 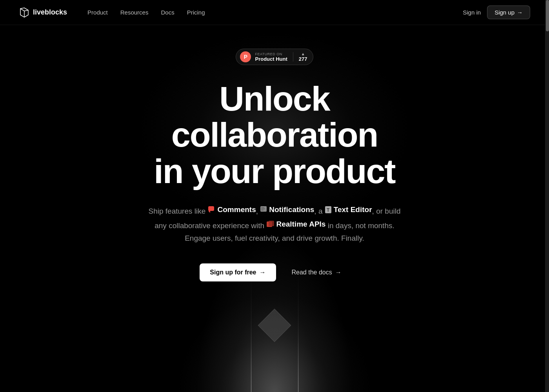 What do you see at coordinates (167, 13) in the screenshot?
I see `nav-link-docs: Docs` at bounding box center [167, 13].